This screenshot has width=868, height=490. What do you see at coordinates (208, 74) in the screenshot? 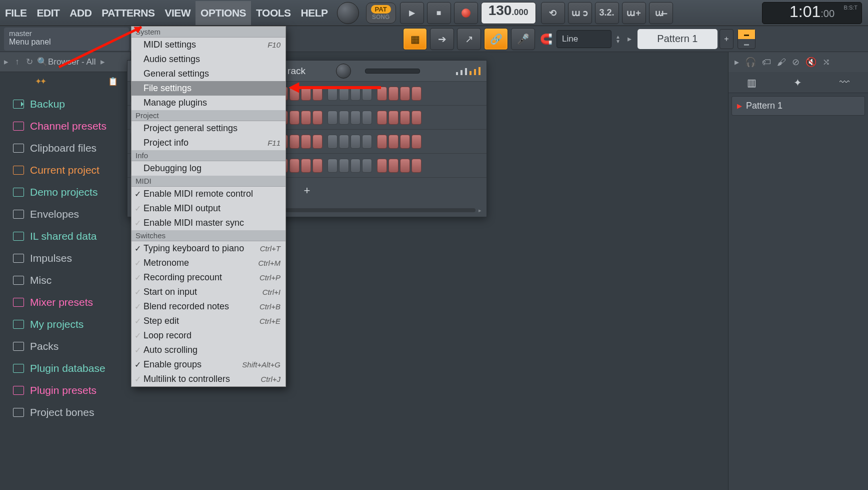
I see `menu-item-general-settings: General settings` at bounding box center [208, 74].